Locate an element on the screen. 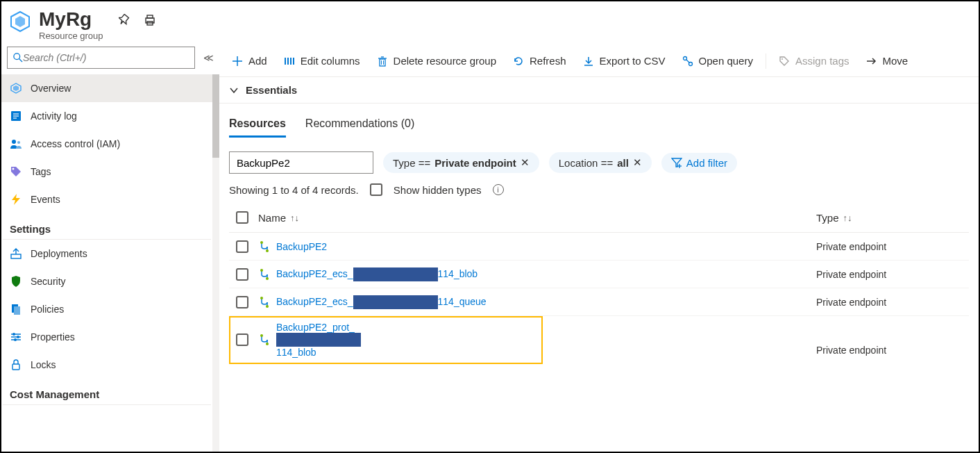 Image resolution: width=980 pixels, height=453 pixels. sidebar-scrollbar-track is located at coordinates (216, 263).